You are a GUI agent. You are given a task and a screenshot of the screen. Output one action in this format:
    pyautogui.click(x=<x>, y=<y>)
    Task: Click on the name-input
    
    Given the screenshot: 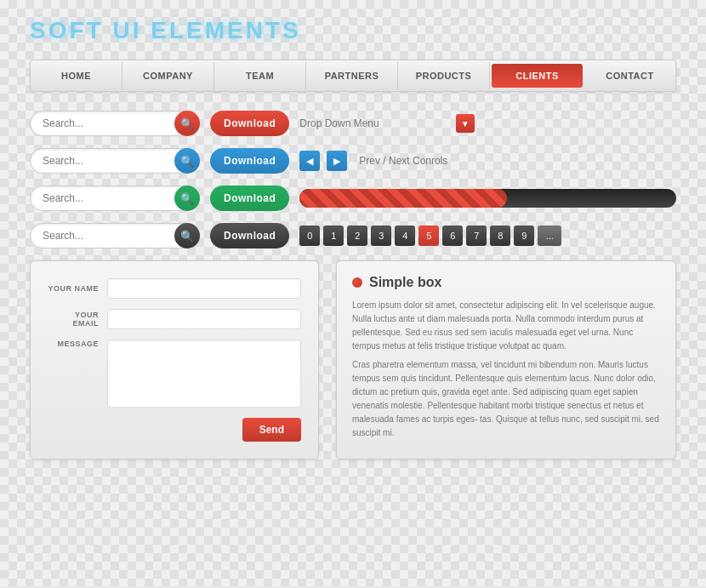 What is the action you would take?
    pyautogui.click(x=204, y=288)
    